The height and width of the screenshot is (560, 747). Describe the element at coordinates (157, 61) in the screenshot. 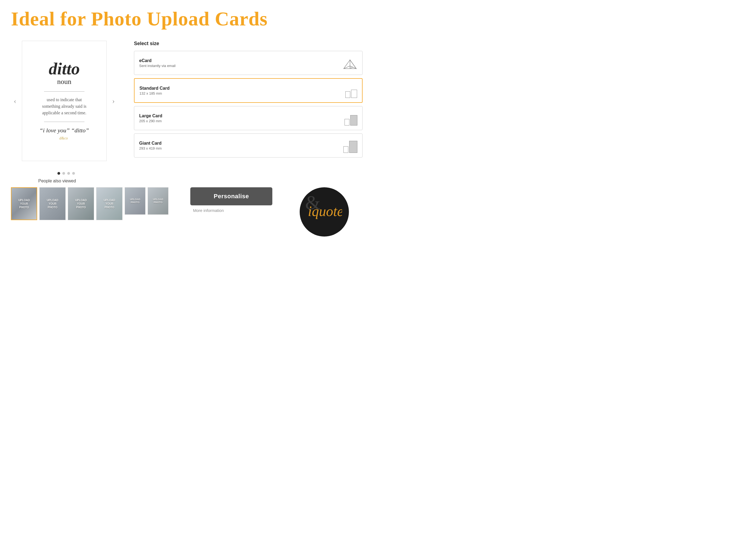

I see `size-option-ecard-name: eCard` at that location.